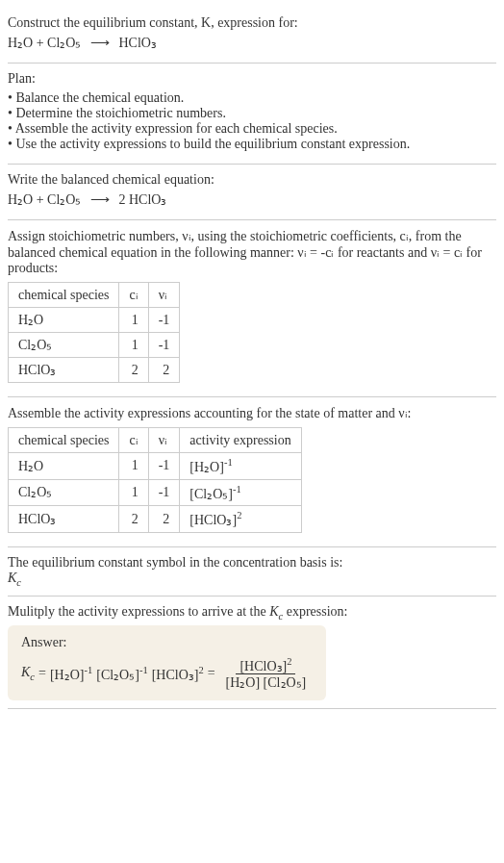 The height and width of the screenshot is (863, 504). Describe the element at coordinates (156, 493) in the screenshot. I see `table-row: Cl₂O₅ 1 -1 [Cl₂O₅]-1` at that location.